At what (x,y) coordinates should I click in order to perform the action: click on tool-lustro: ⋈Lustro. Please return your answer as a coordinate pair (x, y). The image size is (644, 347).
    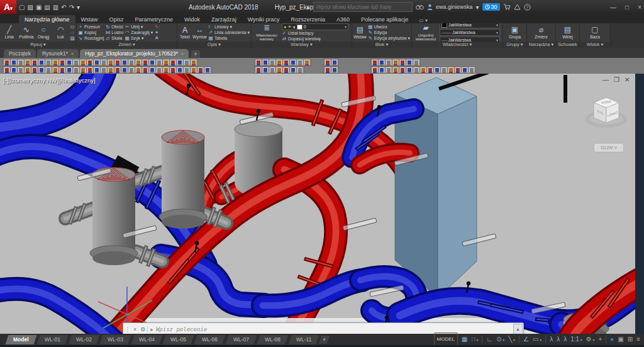
    Looking at the image, I should click on (114, 33).